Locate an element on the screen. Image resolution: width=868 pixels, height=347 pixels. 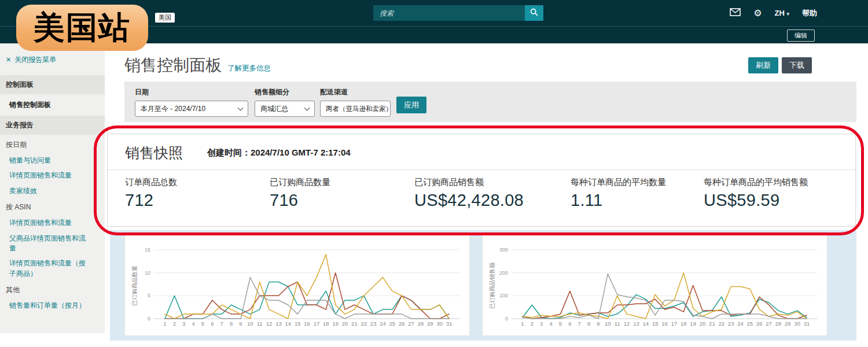
sidebar-group-other: 其他 is located at coordinates (52, 288).